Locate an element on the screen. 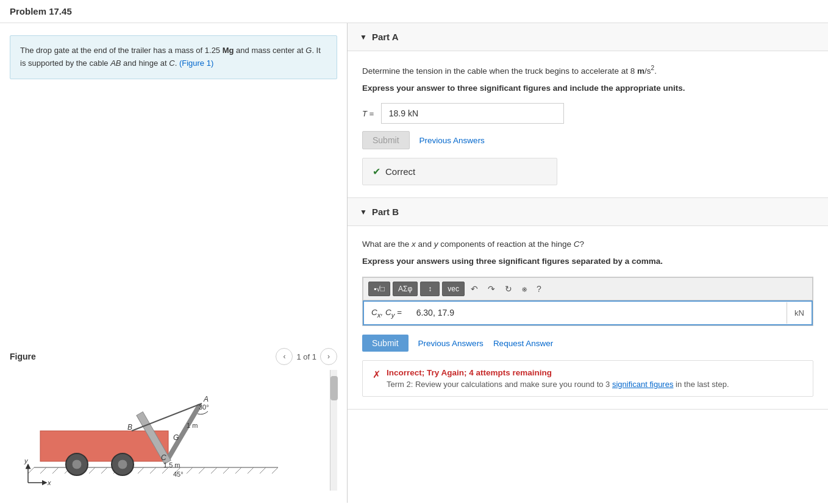  figure-svg: A B G C 30° 1 m is located at coordinates (144, 429).